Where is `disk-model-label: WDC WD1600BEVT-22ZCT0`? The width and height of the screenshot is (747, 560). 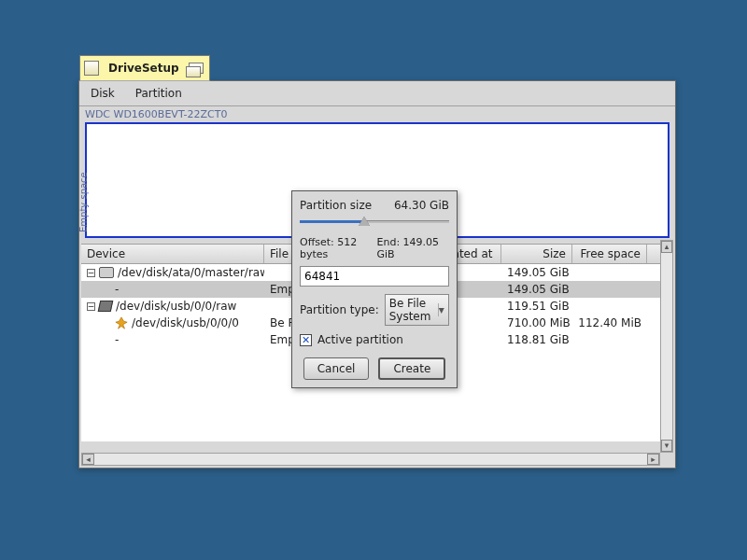
disk-model-label: WDC WD1600BEVT-22ZCT0 is located at coordinates (377, 114).